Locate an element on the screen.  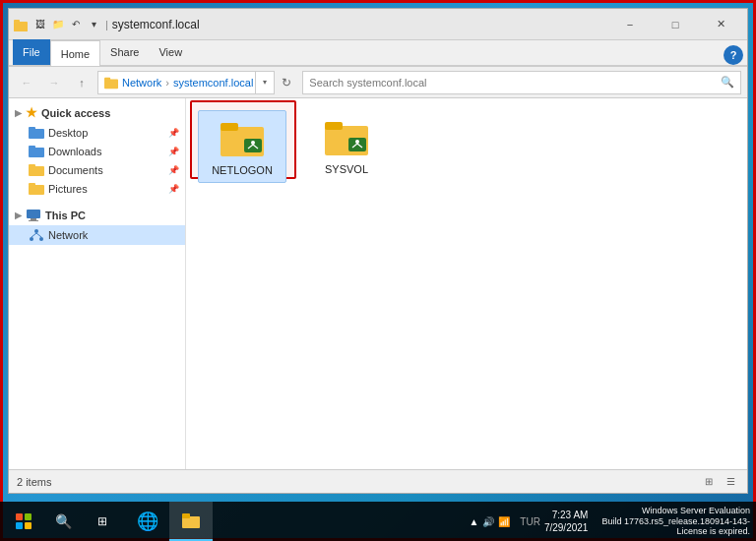
sidebar-item-pictures: Pictures 📌 is located at coordinates (96, 189).